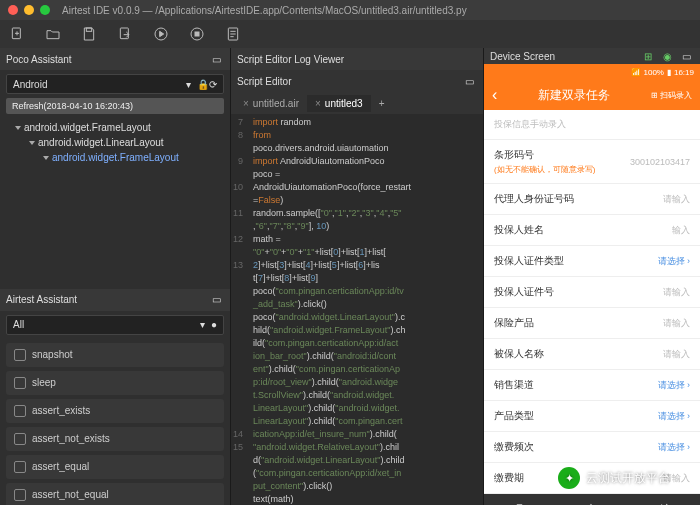 This screenshot has width=700, height=505. Describe the element at coordinates (509, 478) in the screenshot. I see `field-label: 缴费期` at that location.